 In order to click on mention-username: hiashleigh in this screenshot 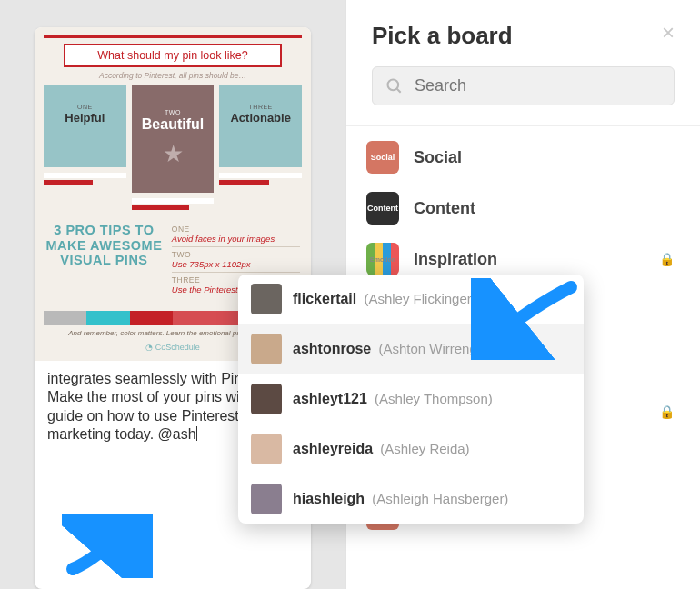, I will do `click(329, 498)`.